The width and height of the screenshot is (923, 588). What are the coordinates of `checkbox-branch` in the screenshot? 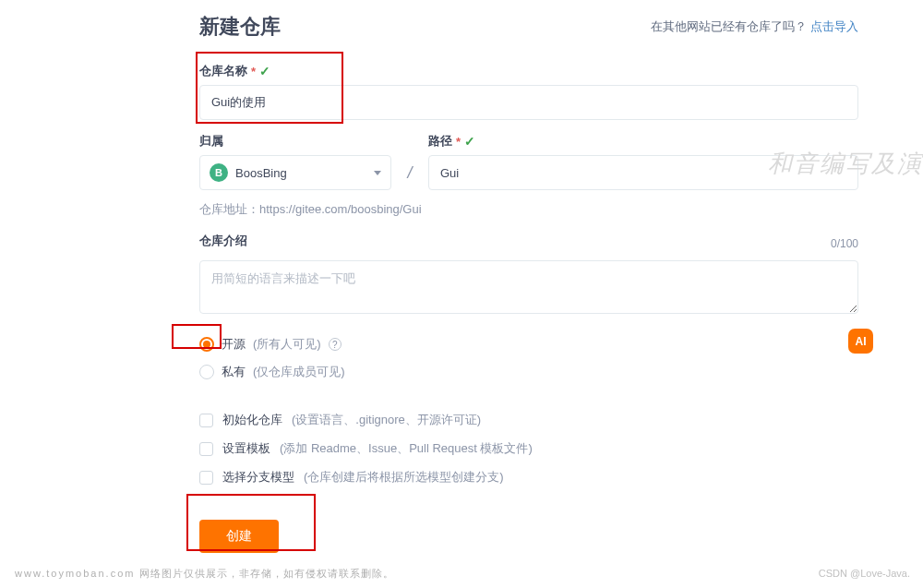 It's located at (207, 478).